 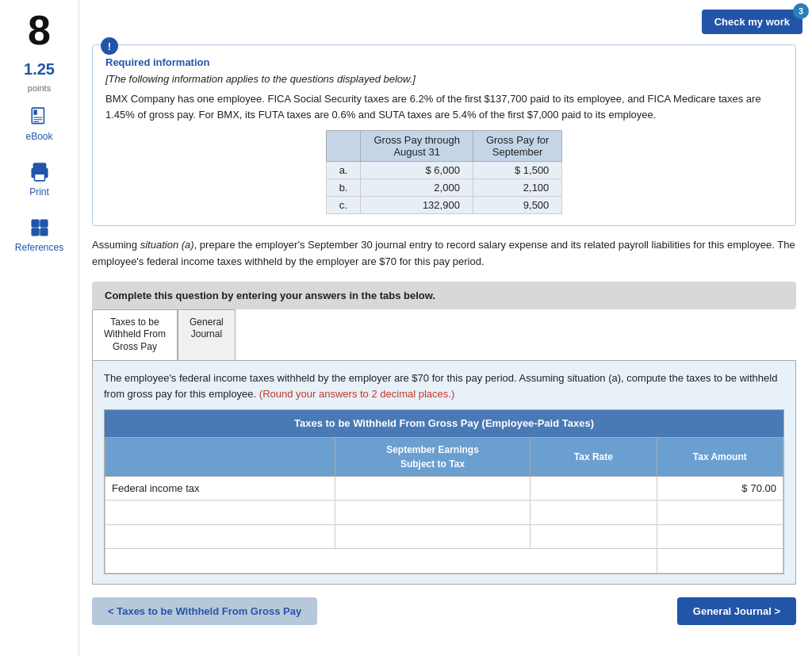 What do you see at coordinates (220, 489) in the screenshot?
I see `row1-label: Federal income tax` at bounding box center [220, 489].